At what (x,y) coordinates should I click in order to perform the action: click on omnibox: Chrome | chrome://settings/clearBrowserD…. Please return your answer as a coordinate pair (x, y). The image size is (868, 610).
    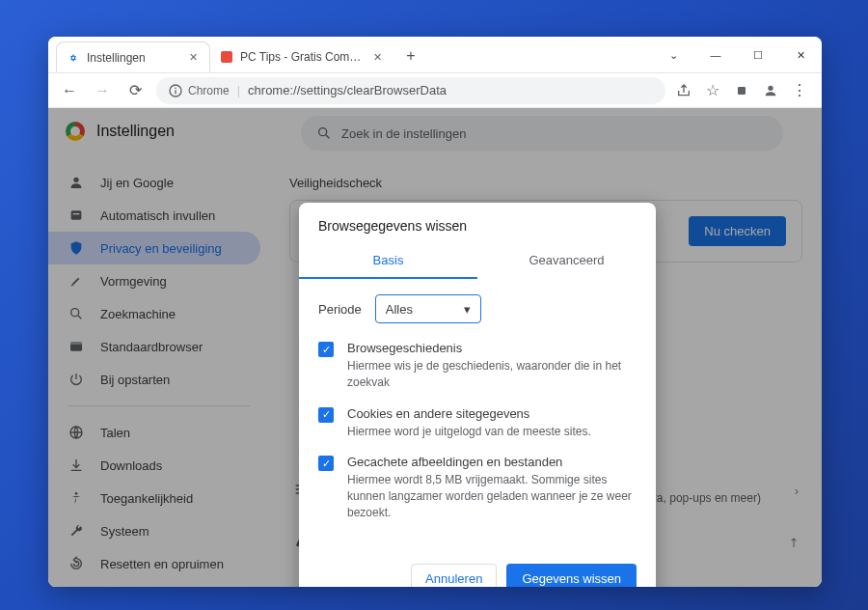
    Looking at the image, I should click on (411, 91).